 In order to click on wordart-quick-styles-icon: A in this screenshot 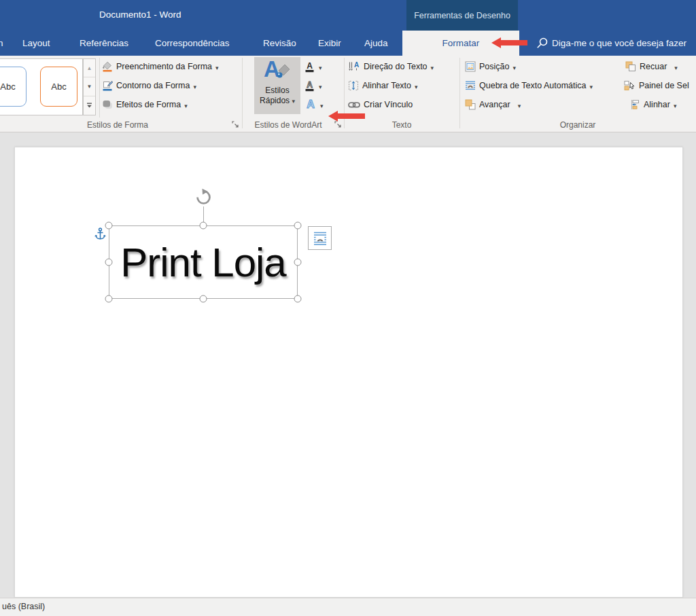, I will do `click(277, 72)`.